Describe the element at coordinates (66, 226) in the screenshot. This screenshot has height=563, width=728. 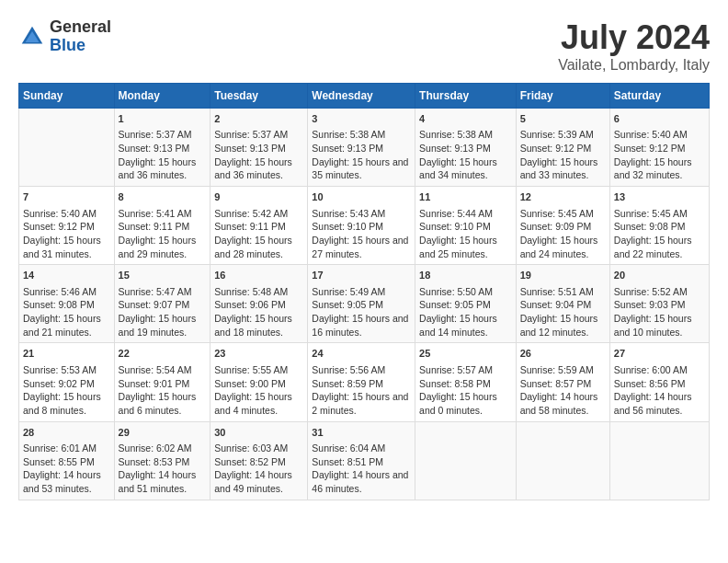
I see `sunset-text: Sunset: 9:12 PM` at that location.